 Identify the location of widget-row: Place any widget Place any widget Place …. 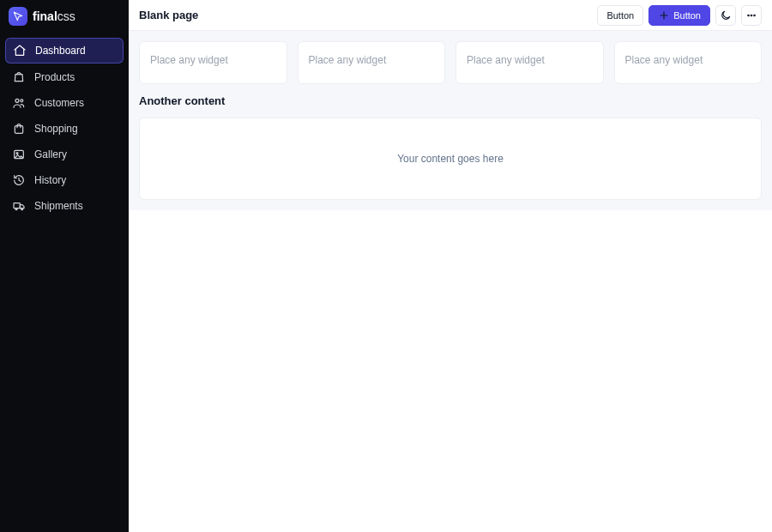
(450, 63).